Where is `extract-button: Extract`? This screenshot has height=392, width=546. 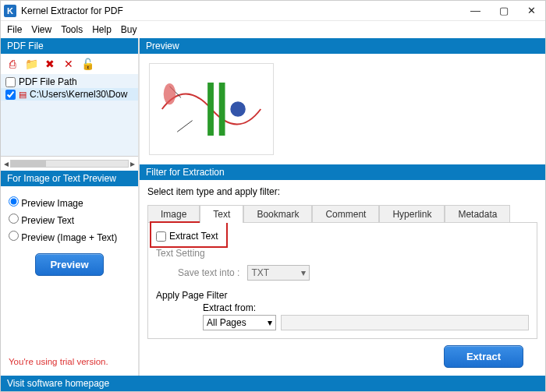
extract-button: Extract is located at coordinates (484, 357).